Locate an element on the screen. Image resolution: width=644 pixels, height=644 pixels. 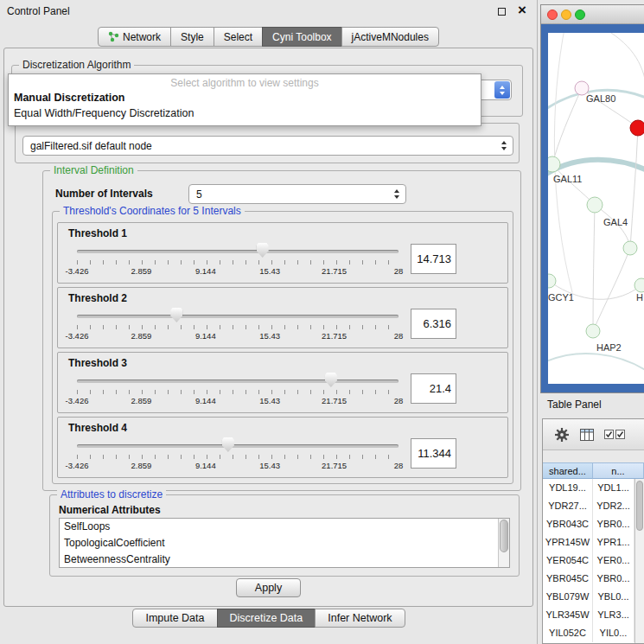
tab-infer-network: Infer Network is located at coordinates (360, 618).